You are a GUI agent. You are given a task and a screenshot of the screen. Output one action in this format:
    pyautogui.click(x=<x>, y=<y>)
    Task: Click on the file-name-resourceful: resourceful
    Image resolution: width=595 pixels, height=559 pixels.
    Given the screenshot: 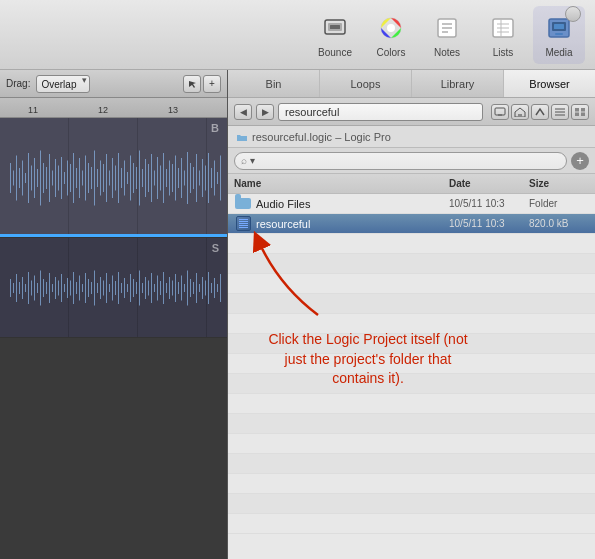 What is the action you would take?
    pyautogui.click(x=352, y=224)
    